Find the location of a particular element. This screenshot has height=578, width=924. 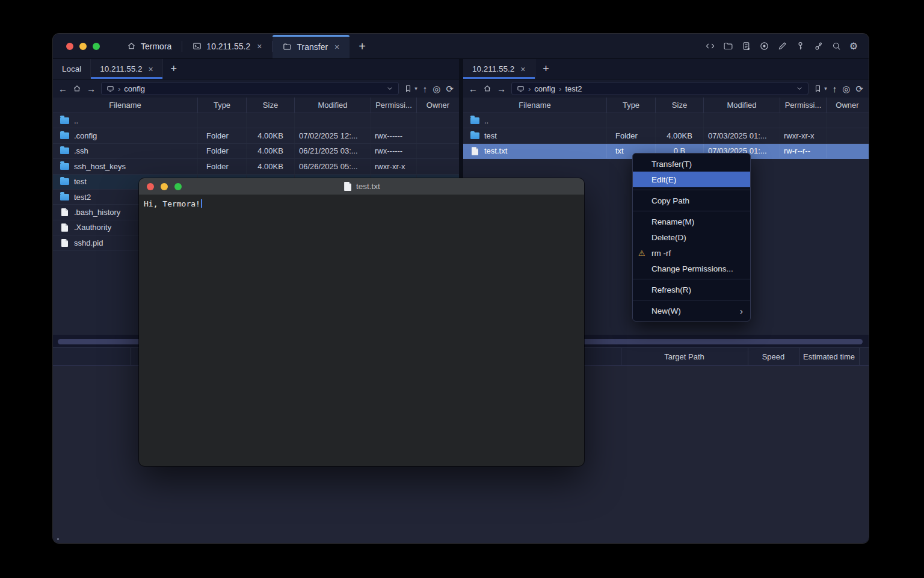

menu-item-edit: Edit(E) is located at coordinates (692, 179).